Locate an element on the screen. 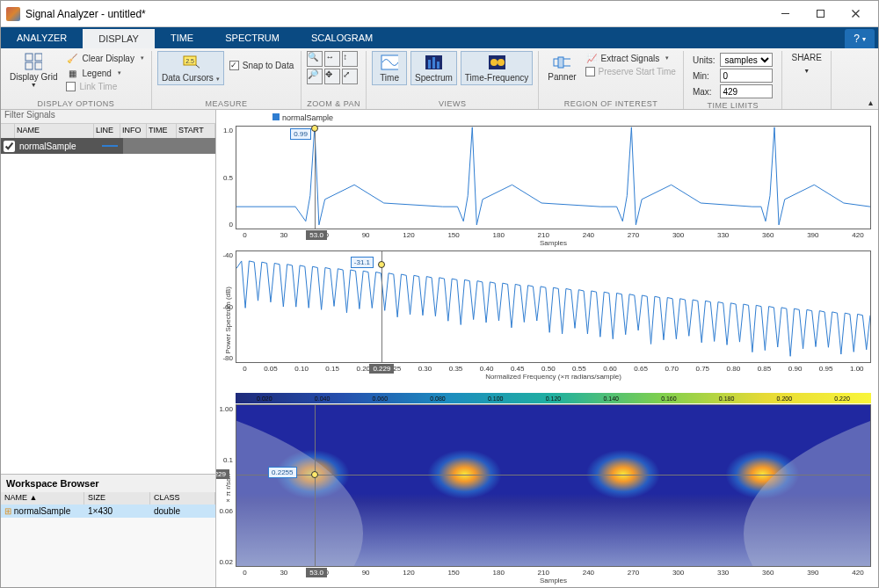 This screenshot has height=588, width=879. preserve-start-time-checkbox: Preserve Start Time is located at coordinates (631, 72).